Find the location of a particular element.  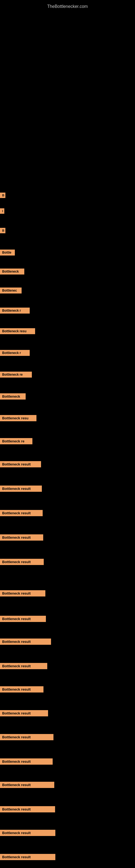

site-title: TheBottlenecker.com is located at coordinates (68, 7).